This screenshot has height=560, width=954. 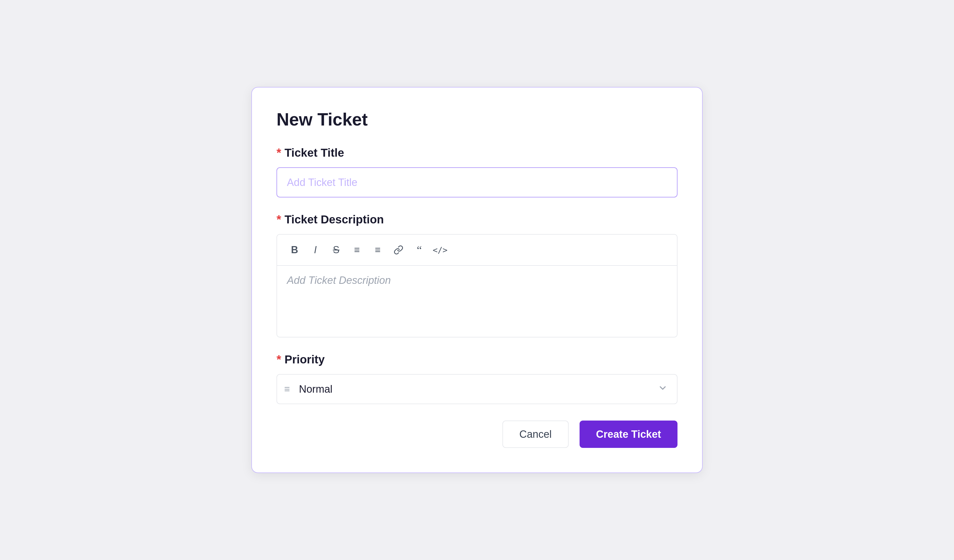 What do you see at coordinates (419, 250) in the screenshot?
I see `blockquote-button: “` at bounding box center [419, 250].